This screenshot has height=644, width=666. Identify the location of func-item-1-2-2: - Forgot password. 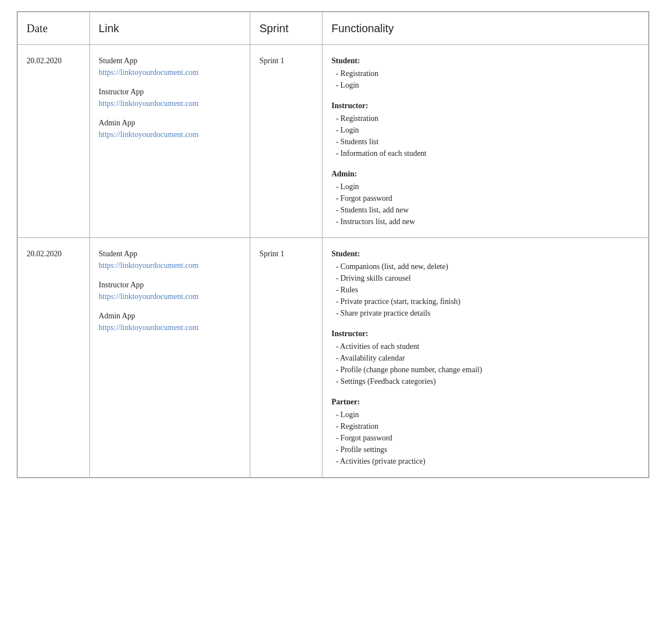
(485, 438).